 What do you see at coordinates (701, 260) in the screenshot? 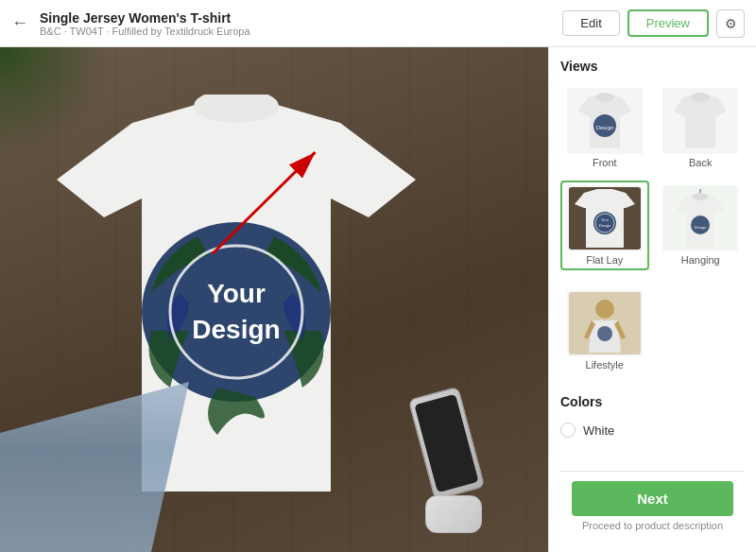
I see `view-label-hanging: Hanging` at bounding box center [701, 260].